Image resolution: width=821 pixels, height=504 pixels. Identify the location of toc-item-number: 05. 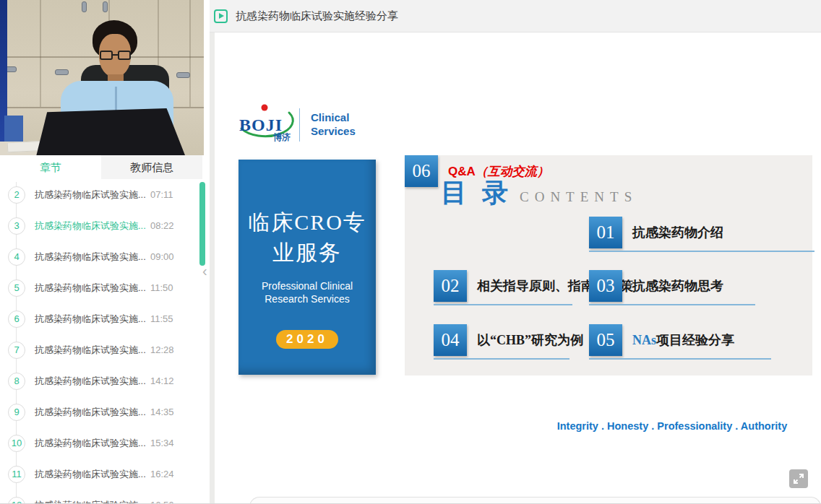
(606, 340).